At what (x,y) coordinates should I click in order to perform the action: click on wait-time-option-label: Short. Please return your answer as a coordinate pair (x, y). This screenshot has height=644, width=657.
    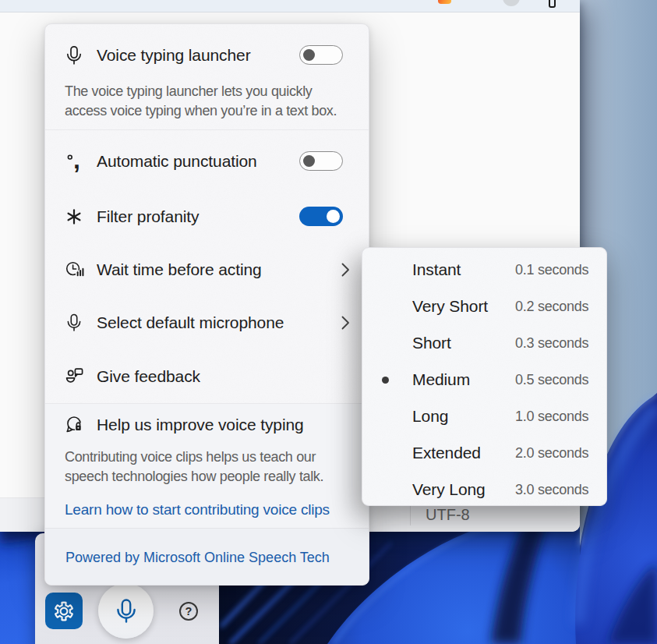
    Looking at the image, I should click on (432, 343).